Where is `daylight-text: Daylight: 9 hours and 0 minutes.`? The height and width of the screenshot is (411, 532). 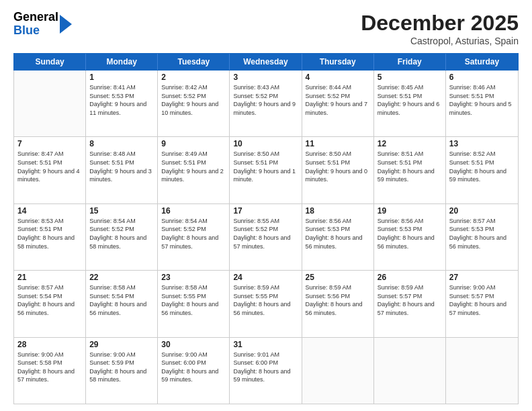 daylight-text: Daylight: 9 hours and 0 minutes. is located at coordinates (338, 176).